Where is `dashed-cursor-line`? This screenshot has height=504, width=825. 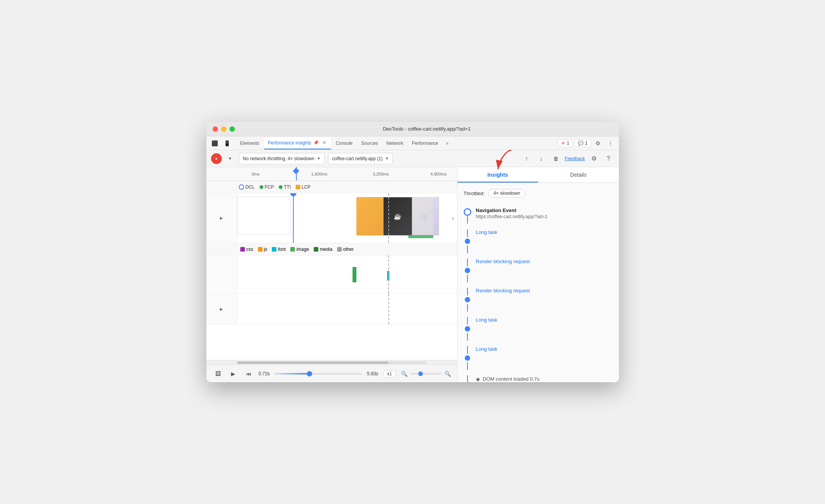 dashed-cursor-line is located at coordinates (389, 218).